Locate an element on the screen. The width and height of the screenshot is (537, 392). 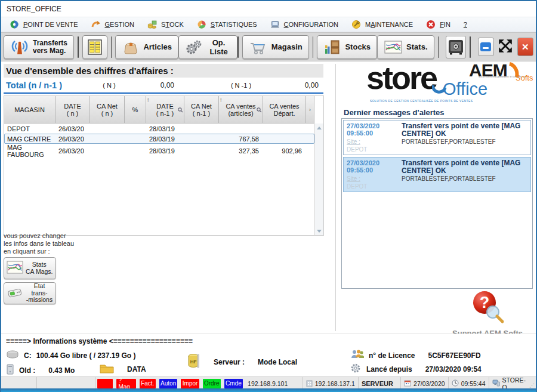
column-options: › is located at coordinates (310, 110).